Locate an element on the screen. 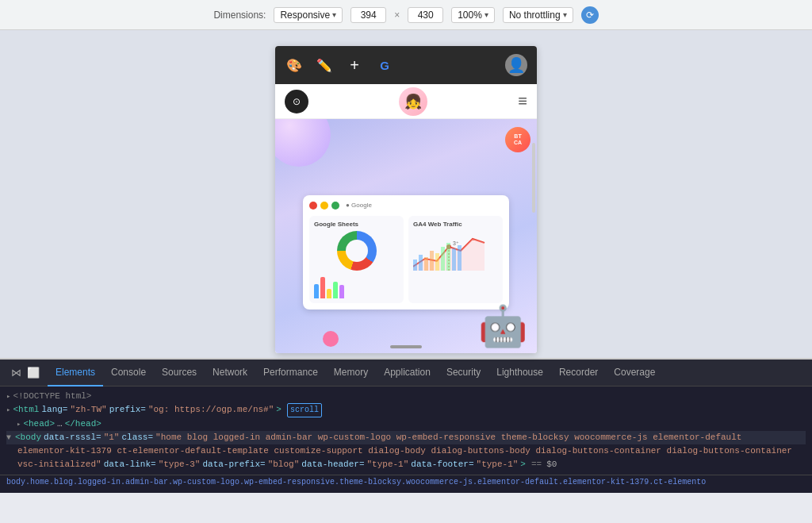  green-dot is located at coordinates (335, 206).